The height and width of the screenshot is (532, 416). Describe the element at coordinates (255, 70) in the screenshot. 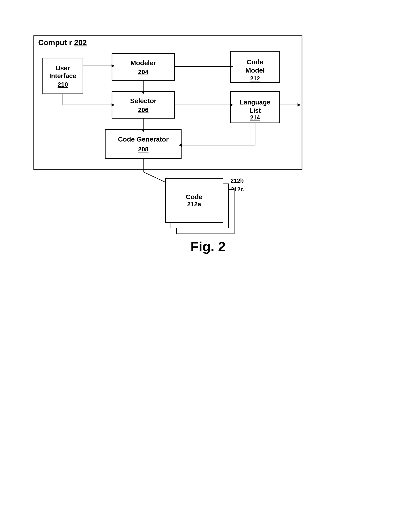

I see `codemodel-title-2: Model` at that location.